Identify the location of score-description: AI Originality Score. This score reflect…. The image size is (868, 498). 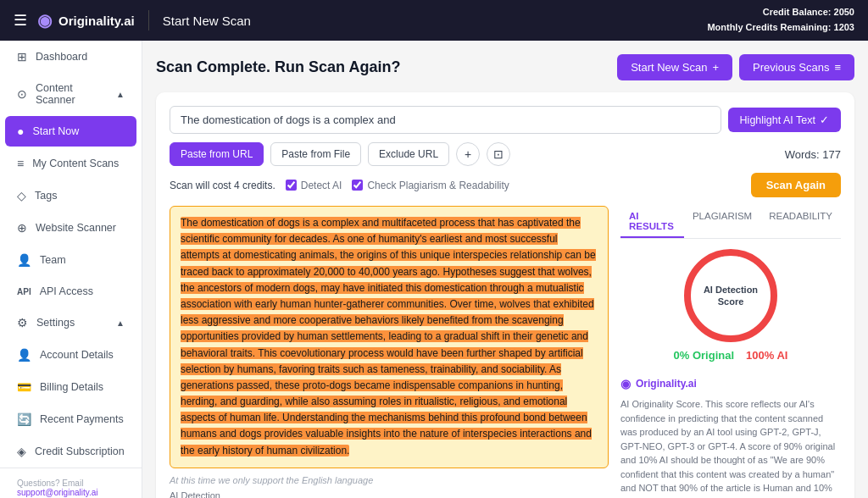
(731, 447).